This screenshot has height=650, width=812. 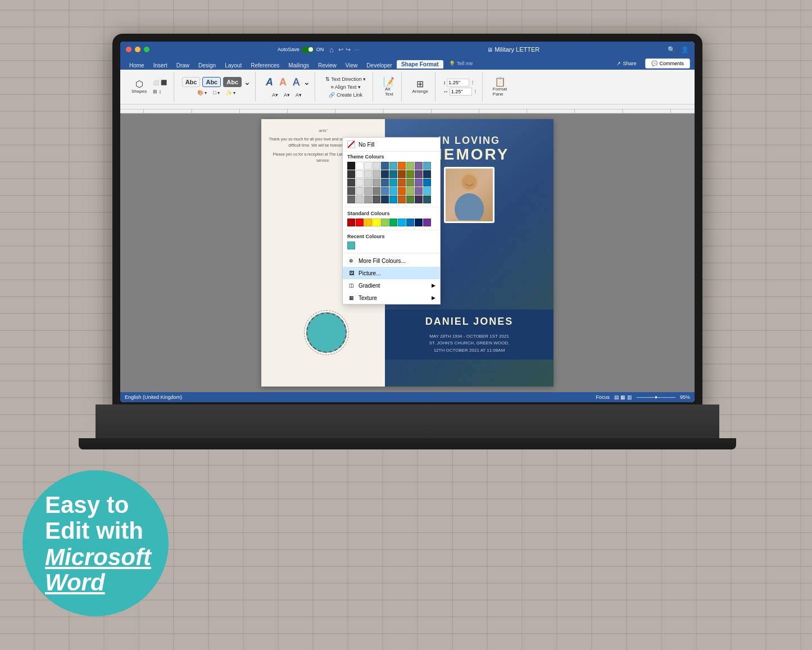 What do you see at coordinates (247, 82) in the screenshot?
I see `style-more-btn: ⌄` at bounding box center [247, 82].